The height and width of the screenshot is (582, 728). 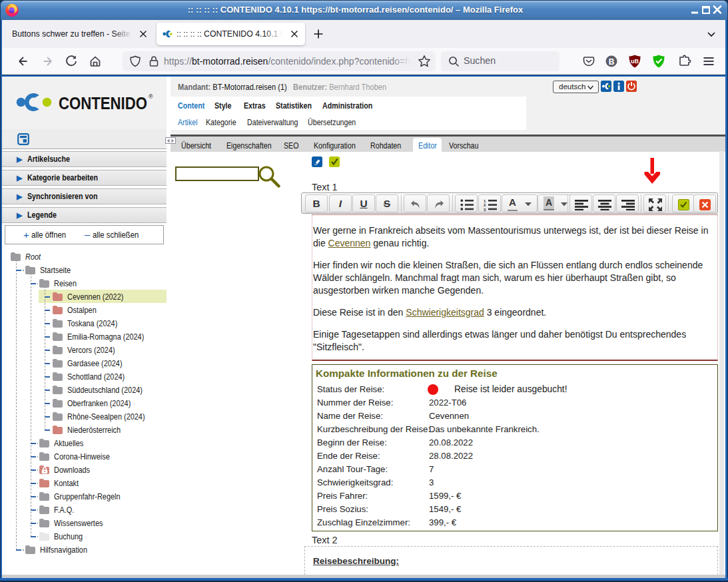 What do you see at coordinates (485, 209) in the screenshot?
I see `svg-text: 3` at bounding box center [485, 209].